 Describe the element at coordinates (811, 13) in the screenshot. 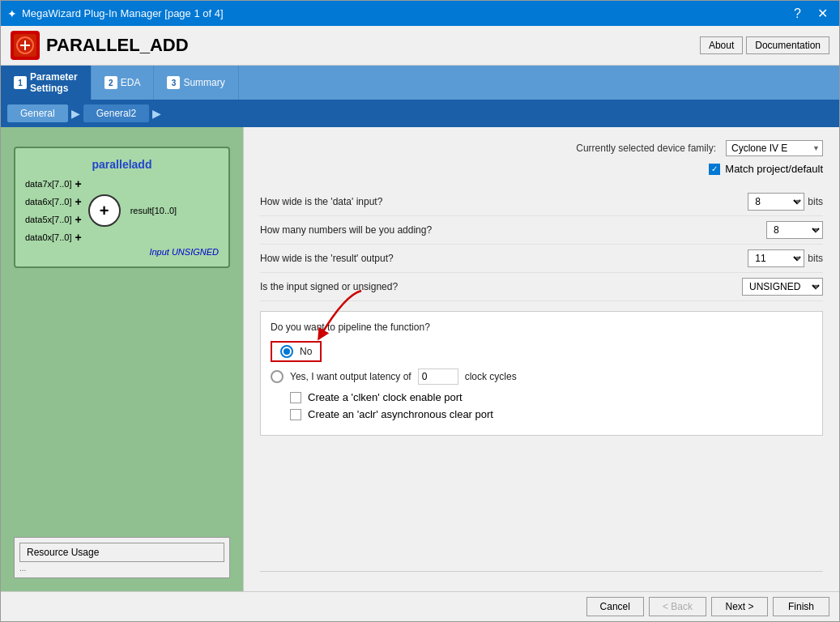

I see `title-bar-controls: ? ✕` at that location.